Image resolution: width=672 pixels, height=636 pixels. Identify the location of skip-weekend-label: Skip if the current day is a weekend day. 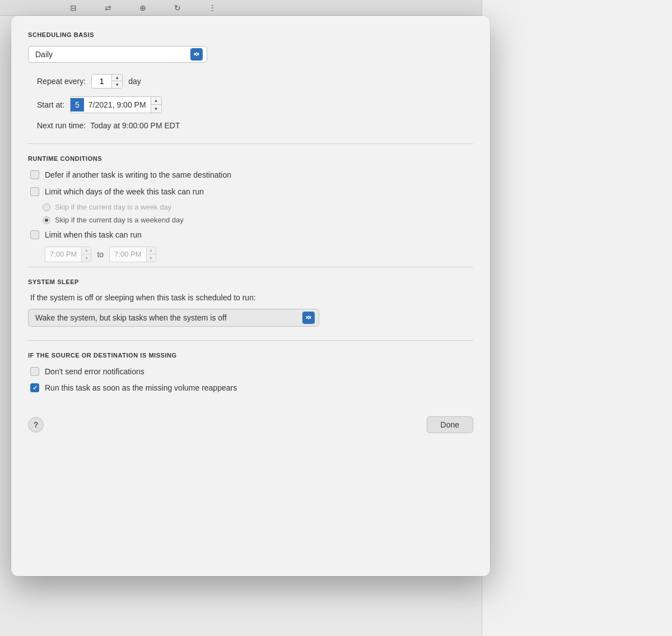
(119, 220).